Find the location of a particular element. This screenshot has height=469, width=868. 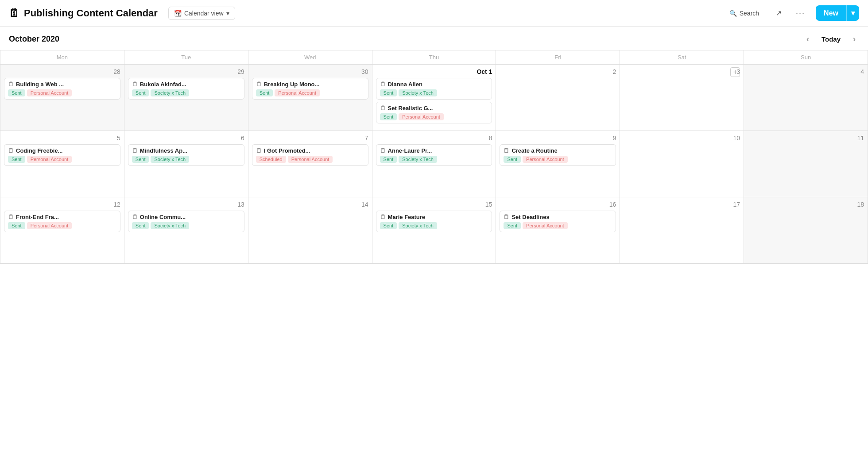

search-label: Search is located at coordinates (749, 13).